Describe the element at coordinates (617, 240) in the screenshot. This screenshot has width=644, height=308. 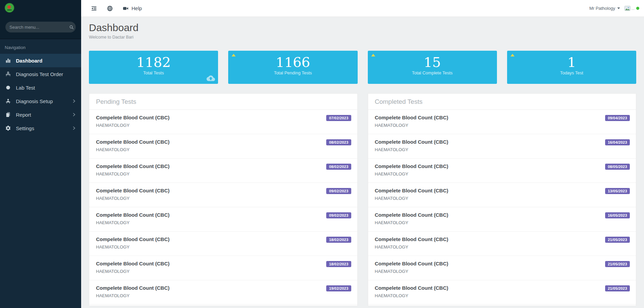
I see `date-badge: 21/05/2023` at that location.